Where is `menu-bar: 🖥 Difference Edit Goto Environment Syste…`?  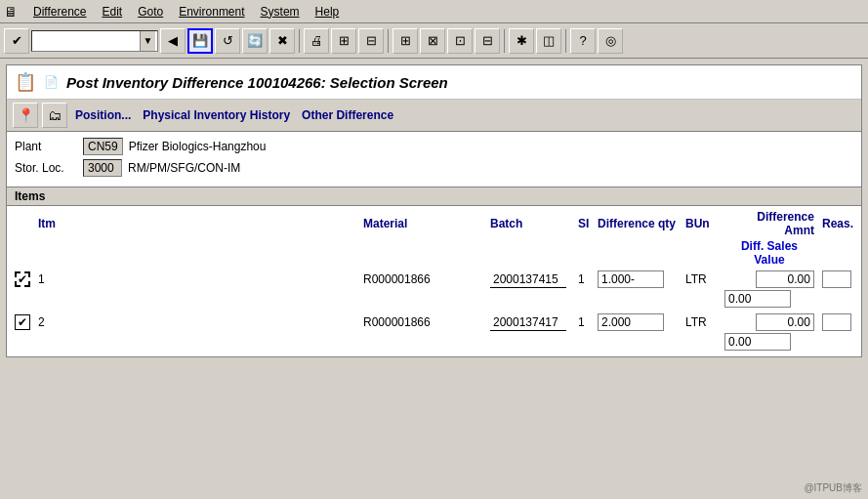 menu-bar: 🖥 Difference Edit Goto Environment Syste… is located at coordinates (434, 12).